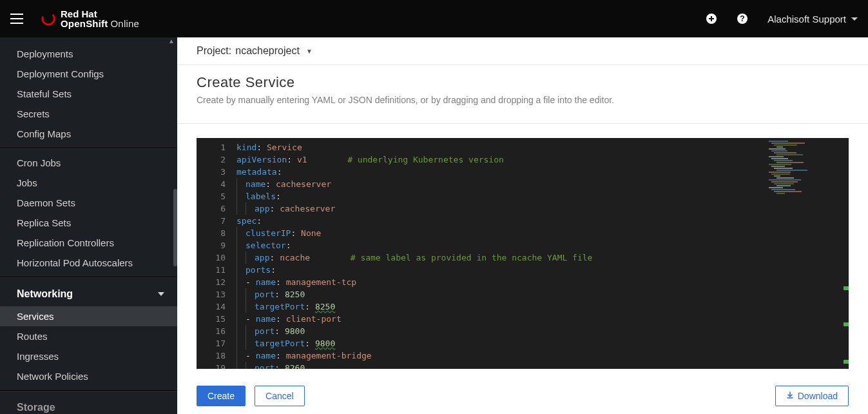  I want to click on chevron-down-icon, so click(161, 294).